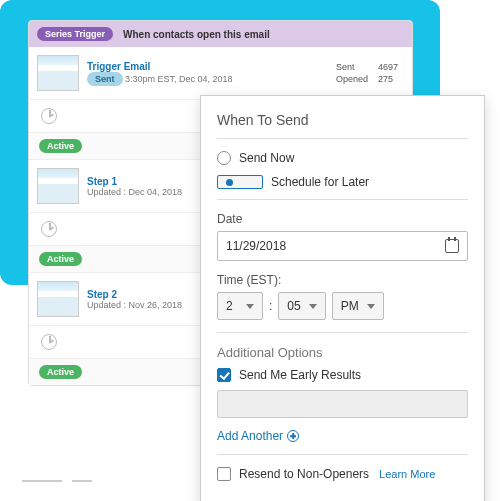  What do you see at coordinates (342, 219) in the screenshot?
I see `date-label: Date` at bounding box center [342, 219].